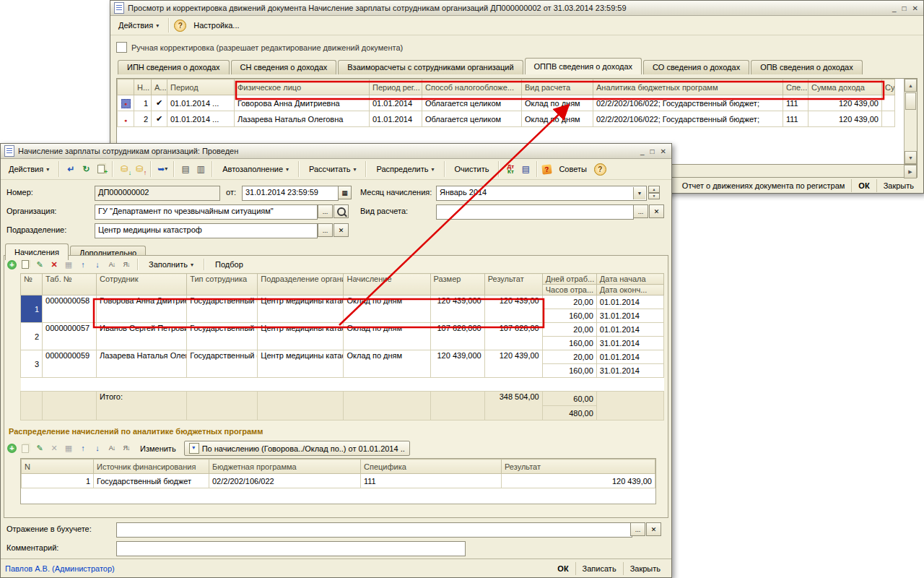 This screenshot has width=924, height=578. I want to click on post-payments-icon: ⛁↓, so click(124, 169).